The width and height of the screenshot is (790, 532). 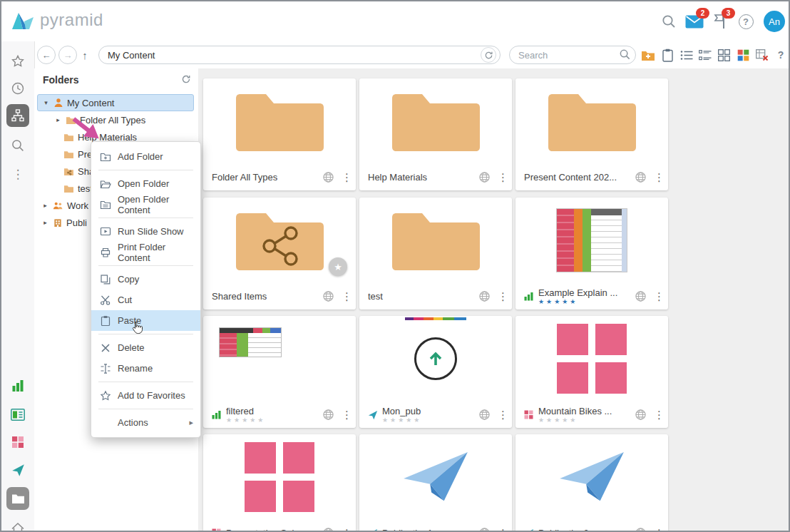 What do you see at coordinates (592, 121) in the screenshot?
I see `folder-thumbnail` at bounding box center [592, 121].